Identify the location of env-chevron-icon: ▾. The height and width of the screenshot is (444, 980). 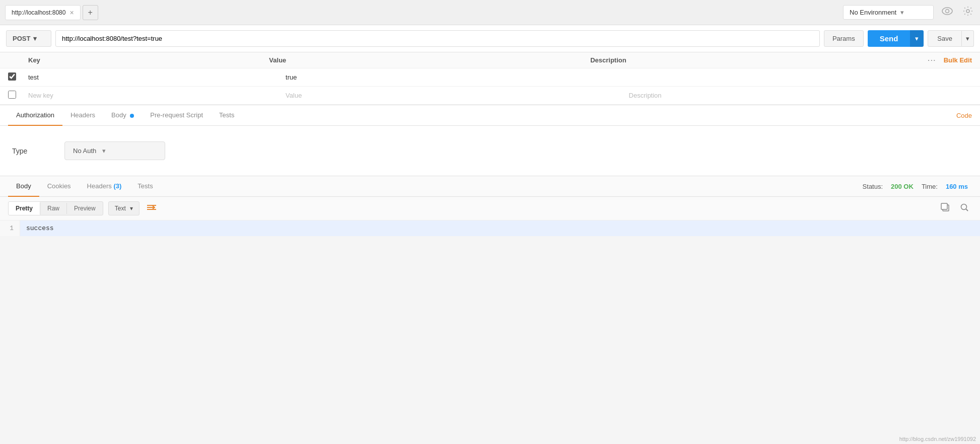
(902, 12).